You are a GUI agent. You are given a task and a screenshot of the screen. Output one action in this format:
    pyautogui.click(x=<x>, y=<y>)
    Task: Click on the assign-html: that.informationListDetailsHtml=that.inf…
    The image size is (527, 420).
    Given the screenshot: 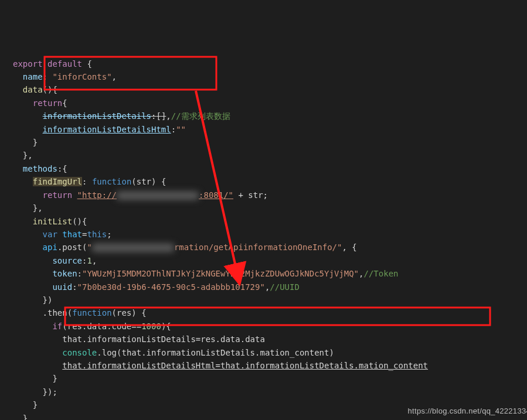 What is the action you would take?
    pyautogui.click(x=245, y=366)
    